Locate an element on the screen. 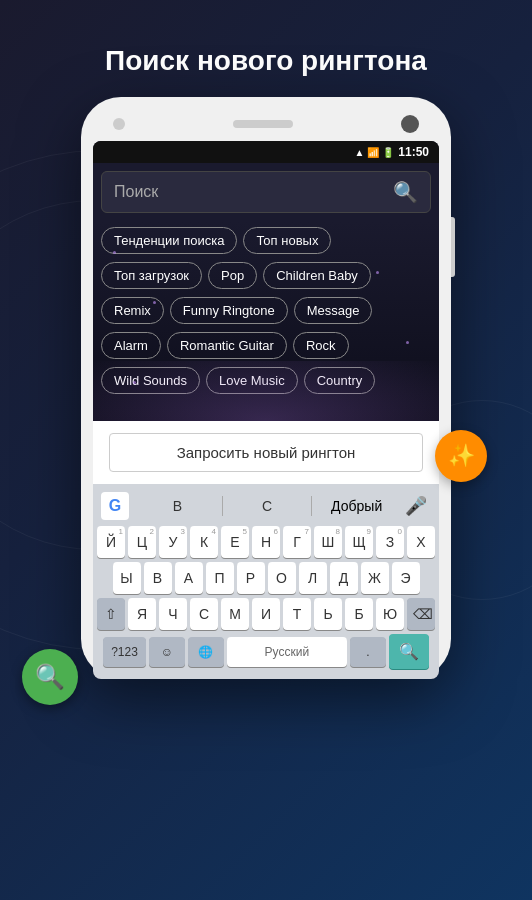 This screenshot has height=900, width=532. key-ю: Ю is located at coordinates (390, 614).